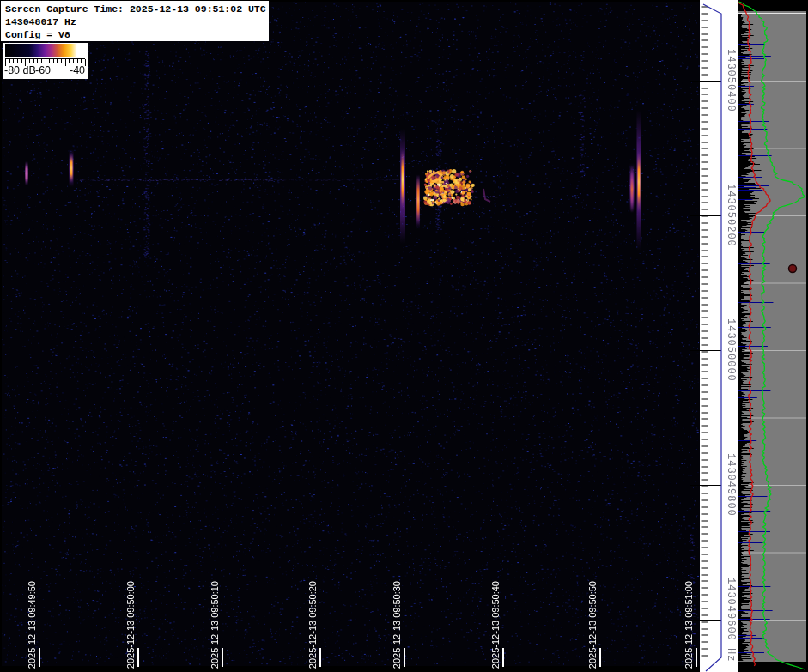  I want to click on time-label-text: 2025-12-13 09:50:20, so click(313, 625).